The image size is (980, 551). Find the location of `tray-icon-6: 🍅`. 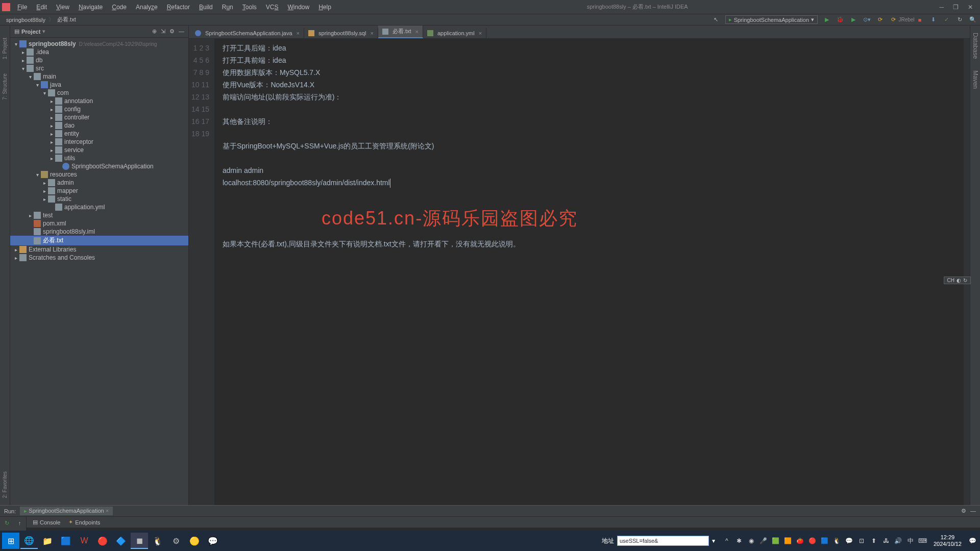

tray-icon-6: 🍅 is located at coordinates (800, 541).